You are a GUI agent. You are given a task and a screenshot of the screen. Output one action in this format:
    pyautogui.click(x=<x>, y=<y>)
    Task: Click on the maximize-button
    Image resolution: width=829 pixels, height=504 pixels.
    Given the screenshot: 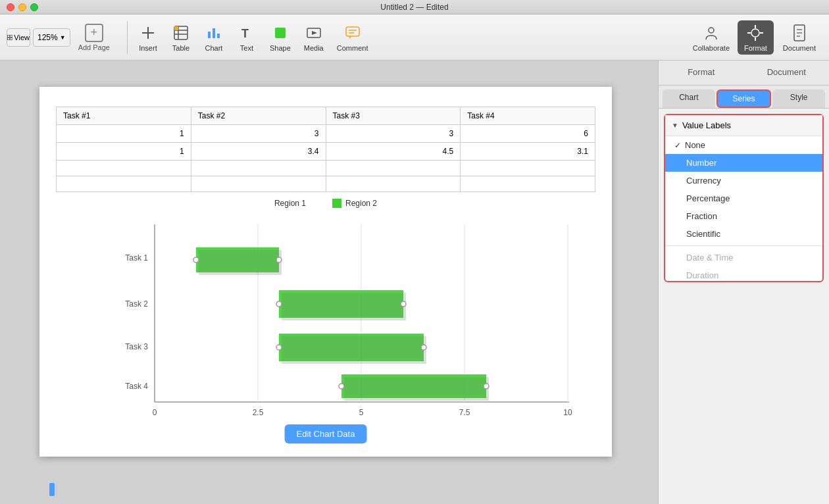 What is the action you would take?
    pyautogui.click(x=34, y=7)
    